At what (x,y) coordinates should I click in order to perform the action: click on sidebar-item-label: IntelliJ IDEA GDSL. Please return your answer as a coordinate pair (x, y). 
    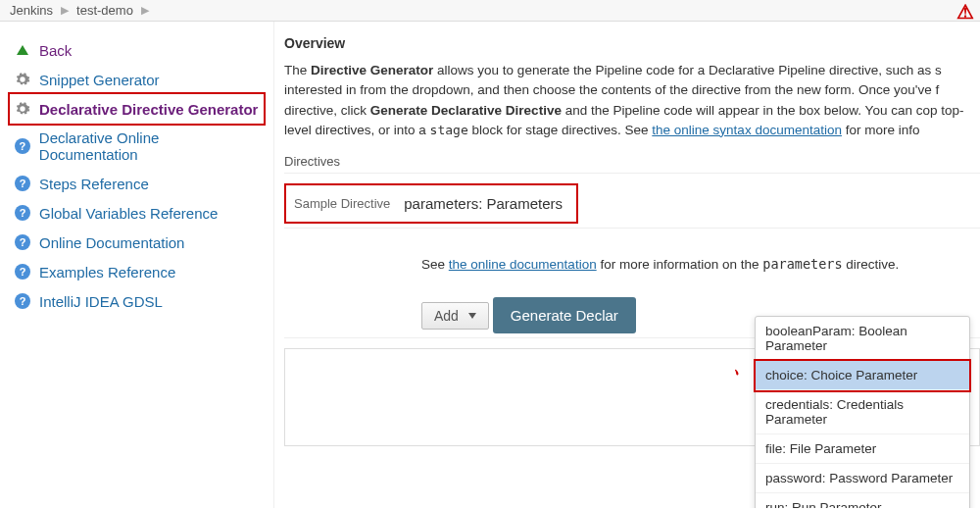
    Looking at the image, I should click on (101, 302).